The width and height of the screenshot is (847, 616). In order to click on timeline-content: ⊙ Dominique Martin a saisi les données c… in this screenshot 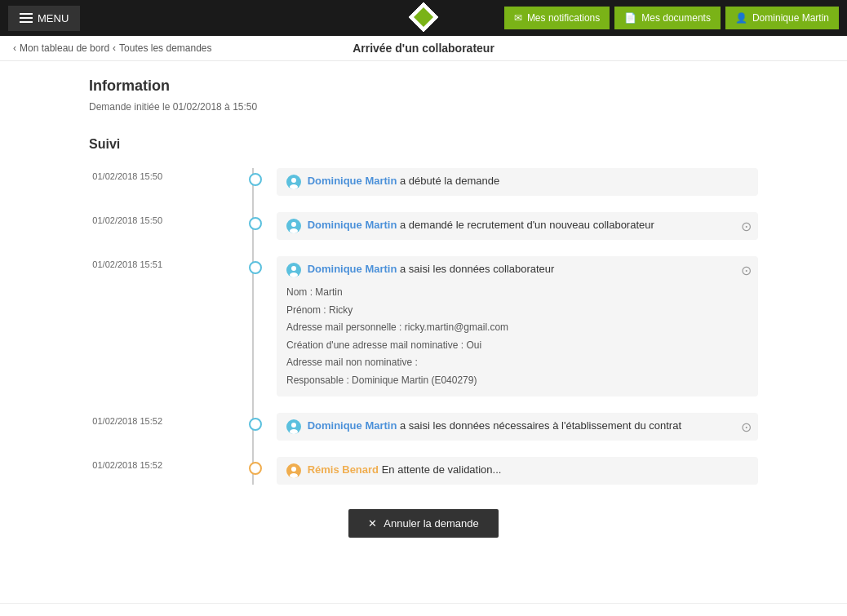, I will do `click(517, 326)`.